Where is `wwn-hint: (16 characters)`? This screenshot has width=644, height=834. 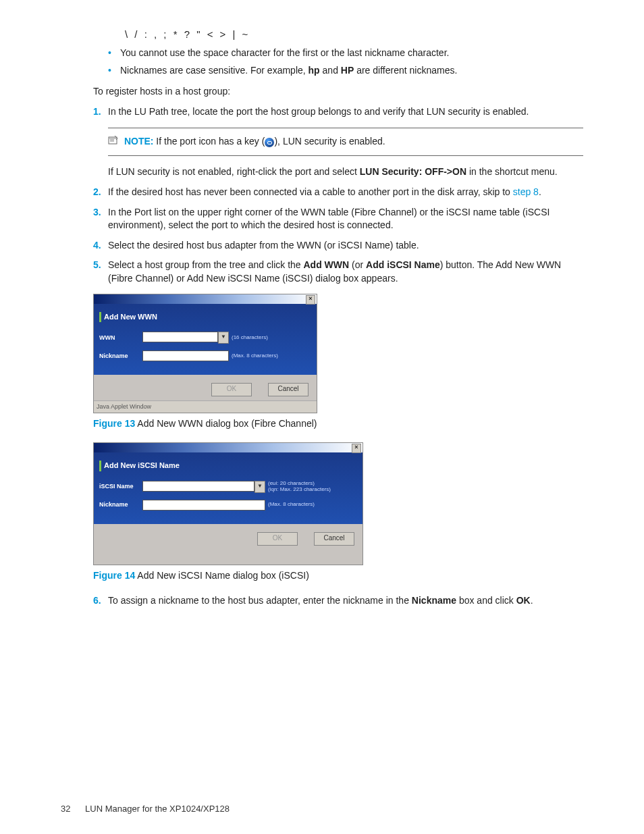
wwn-hint: (16 characters) is located at coordinates (250, 338).